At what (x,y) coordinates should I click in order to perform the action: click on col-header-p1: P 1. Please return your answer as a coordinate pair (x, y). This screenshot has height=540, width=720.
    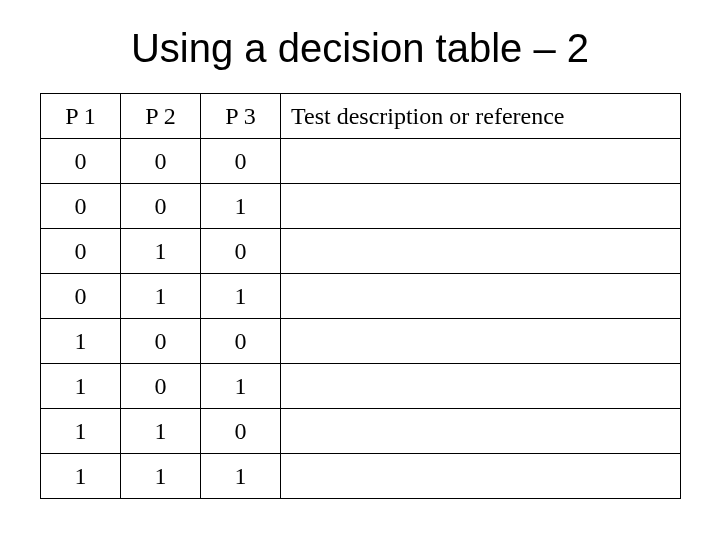
    Looking at the image, I should click on (81, 116).